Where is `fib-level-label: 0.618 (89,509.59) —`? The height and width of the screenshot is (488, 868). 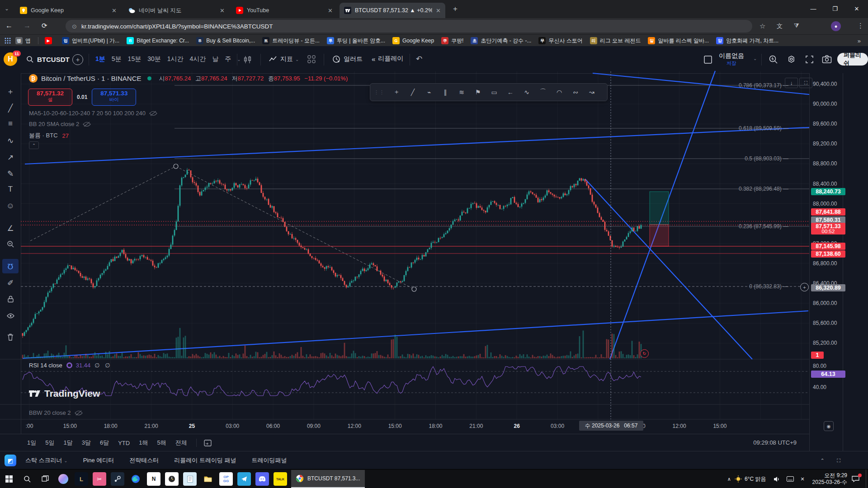 fib-level-label: 0.618 (89,509.59) — is located at coordinates (764, 128).